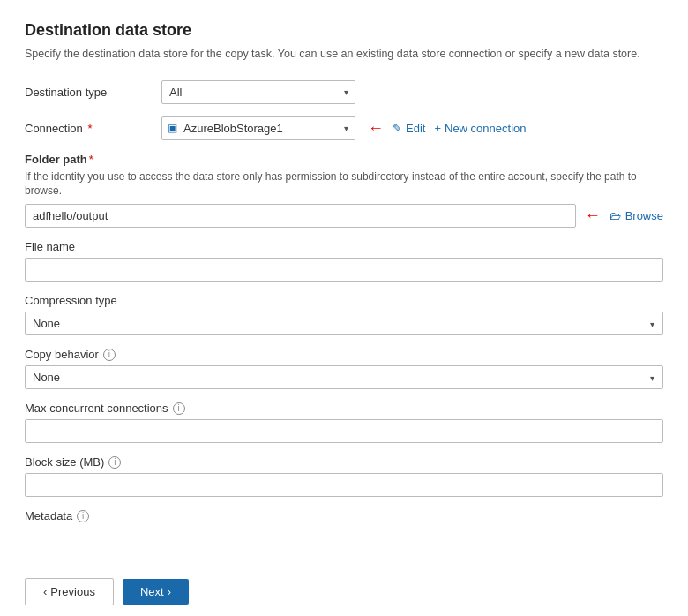  Describe the element at coordinates (437, 129) in the screenshot. I see `plus-icon: +` at that location.